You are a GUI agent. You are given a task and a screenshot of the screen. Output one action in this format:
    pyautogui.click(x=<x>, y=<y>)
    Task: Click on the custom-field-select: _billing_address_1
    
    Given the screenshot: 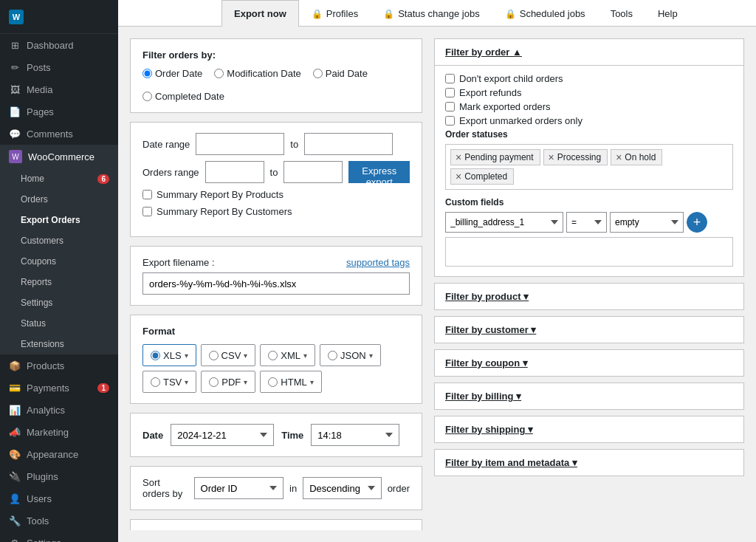 What is the action you would take?
    pyautogui.click(x=504, y=222)
    